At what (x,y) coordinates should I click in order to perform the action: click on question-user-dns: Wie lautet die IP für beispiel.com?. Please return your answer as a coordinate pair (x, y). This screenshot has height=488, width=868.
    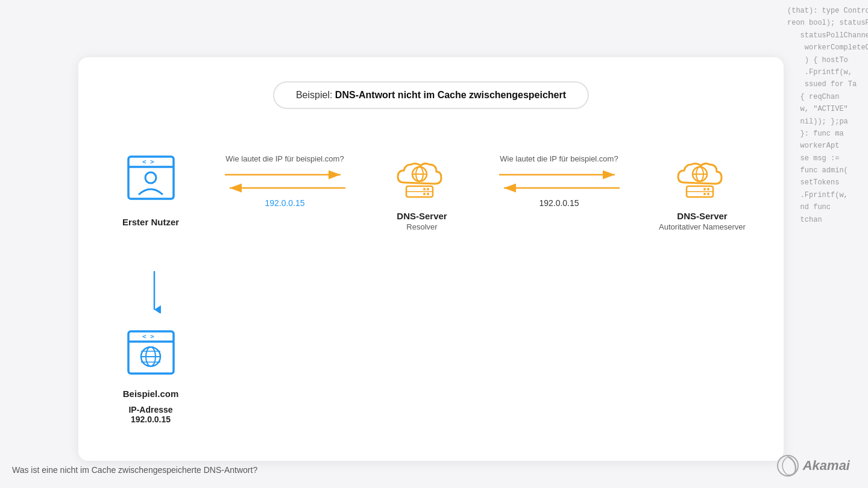
    Looking at the image, I should click on (285, 159).